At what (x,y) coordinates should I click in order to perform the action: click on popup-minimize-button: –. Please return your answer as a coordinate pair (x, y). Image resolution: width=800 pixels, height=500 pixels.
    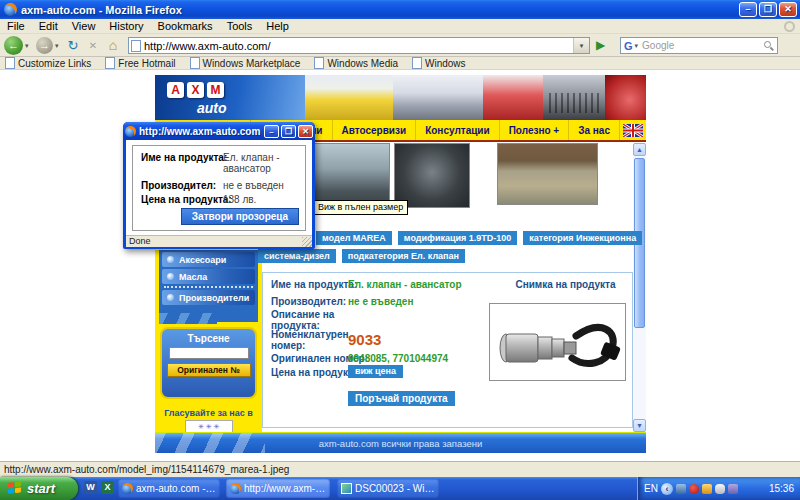
    Looking at the image, I should click on (272, 132).